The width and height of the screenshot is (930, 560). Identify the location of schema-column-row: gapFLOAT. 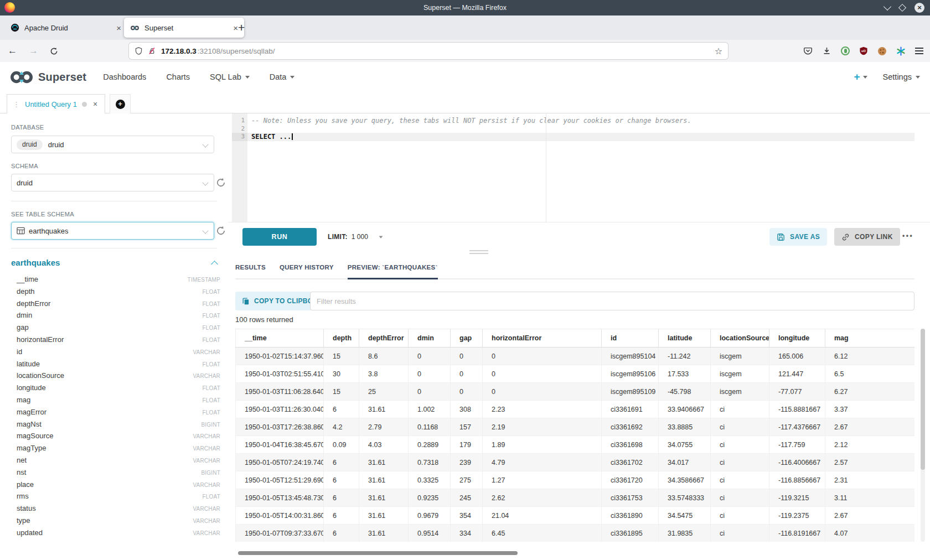
(116, 329).